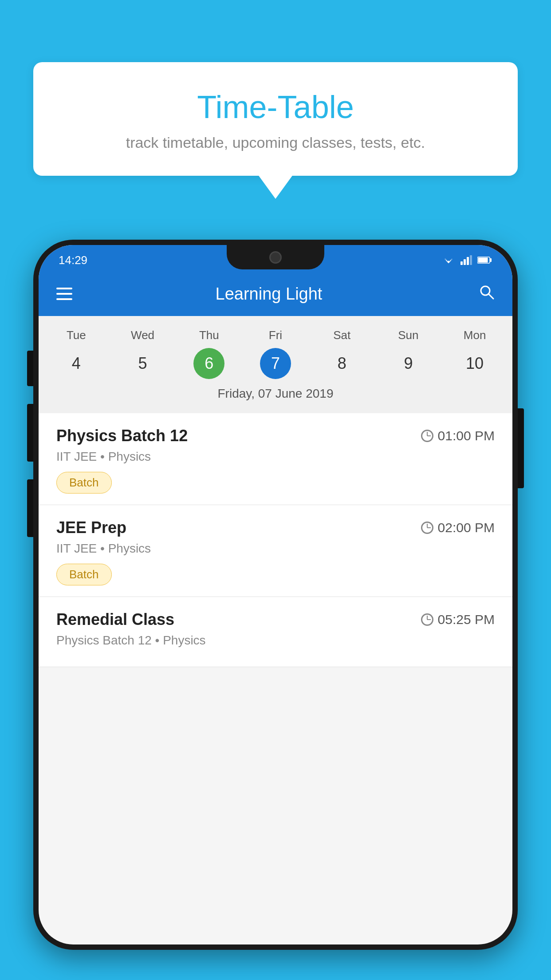 This screenshot has height=980, width=551. I want to click on schedule-title-3: Remedial Class, so click(115, 620).